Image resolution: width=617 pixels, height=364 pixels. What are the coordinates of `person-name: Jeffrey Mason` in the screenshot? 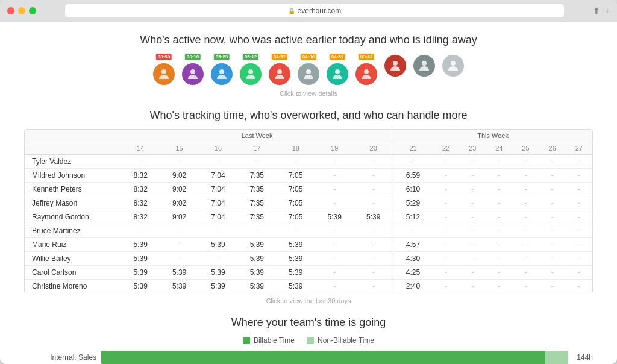 It's located at (73, 204).